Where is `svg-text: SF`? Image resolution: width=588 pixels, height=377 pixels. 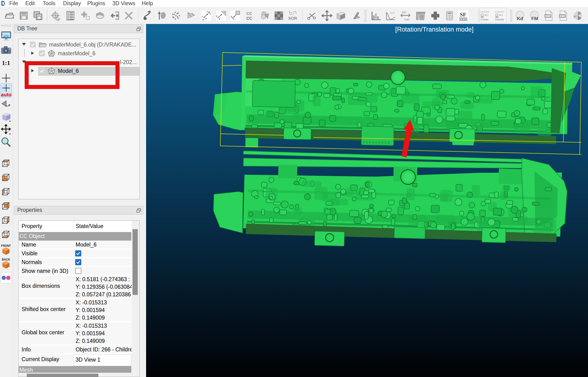 svg-text: SF is located at coordinates (463, 15).